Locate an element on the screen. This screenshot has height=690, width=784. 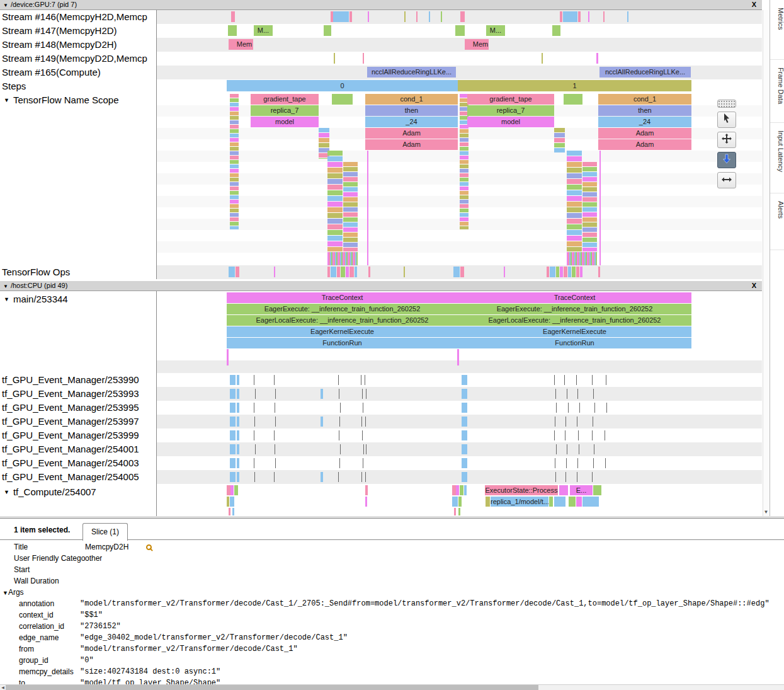
timing-tool-button is located at coordinates (727, 180).